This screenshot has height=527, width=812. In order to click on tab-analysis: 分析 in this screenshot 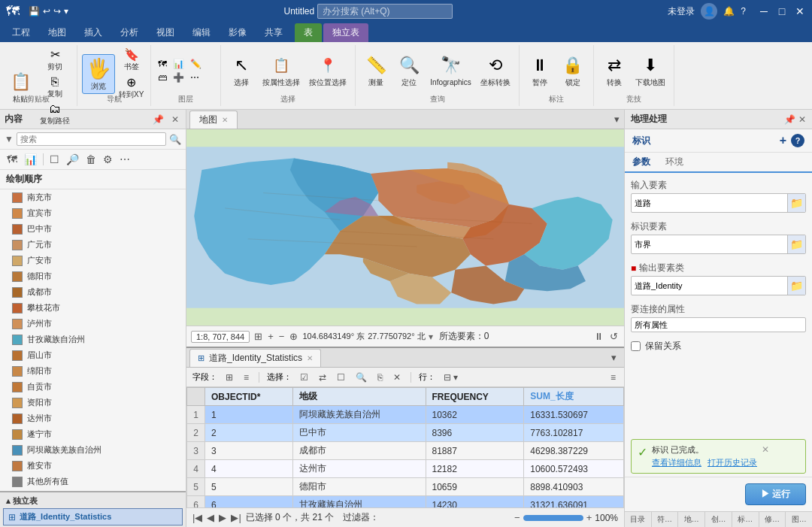, I will do `click(129, 33)`.